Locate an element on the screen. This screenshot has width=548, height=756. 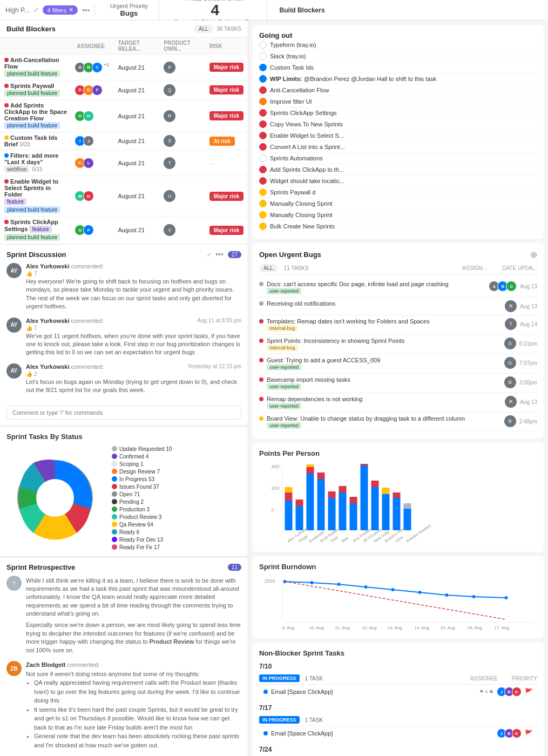
friday-num: 4 is located at coordinates (215, 10).